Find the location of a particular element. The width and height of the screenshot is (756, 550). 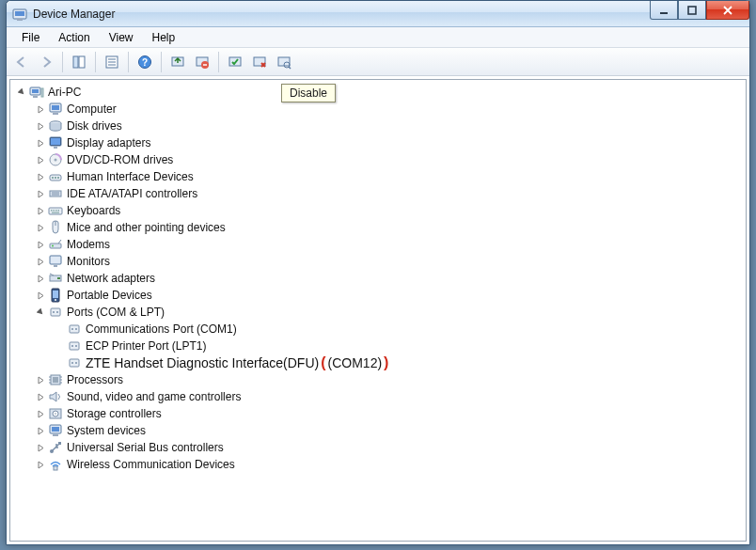

category-processors: Processors is located at coordinates (387, 380).